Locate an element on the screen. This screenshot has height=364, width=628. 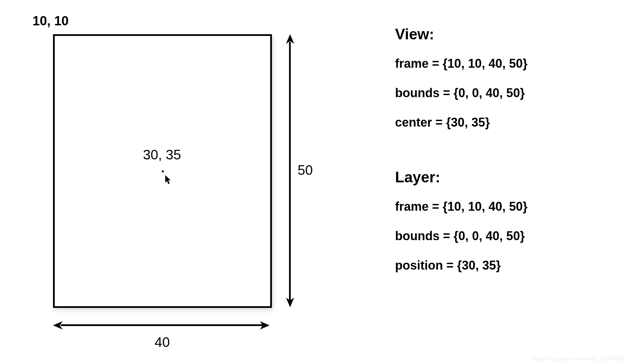
view-bounds-value: bounds = {0, 0, 40, 50} is located at coordinates (461, 93).